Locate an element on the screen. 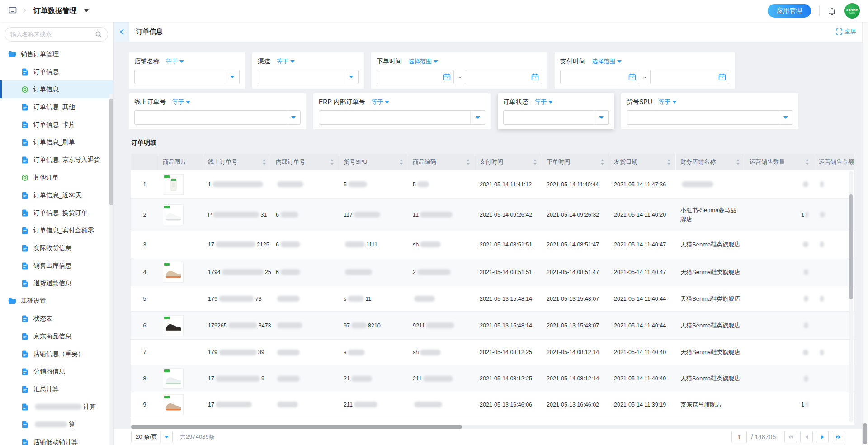  calendar-icon: 7 is located at coordinates (535, 78).